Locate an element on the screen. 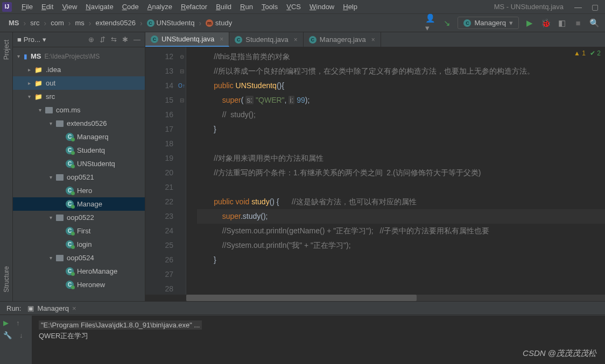  app-icon: IJ is located at coordinates (7, 7).